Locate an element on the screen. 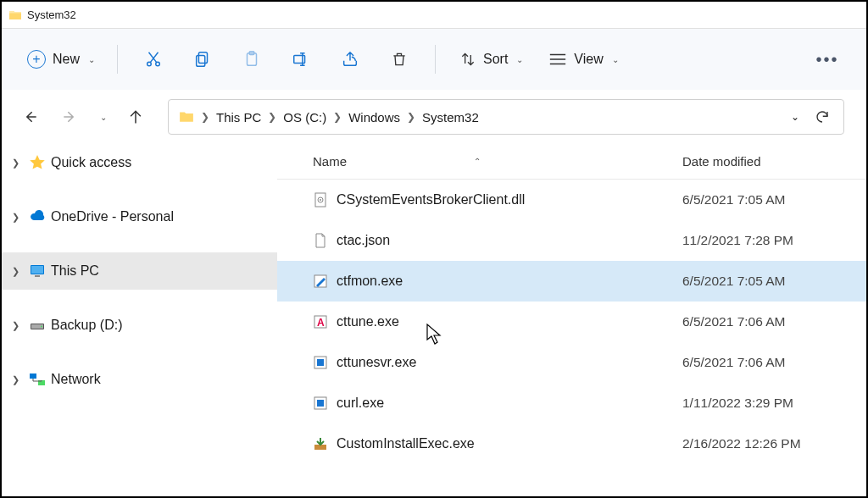 The width and height of the screenshot is (868, 498). file-date: 1/11/2022 3:29 PM is located at coordinates (770, 403).